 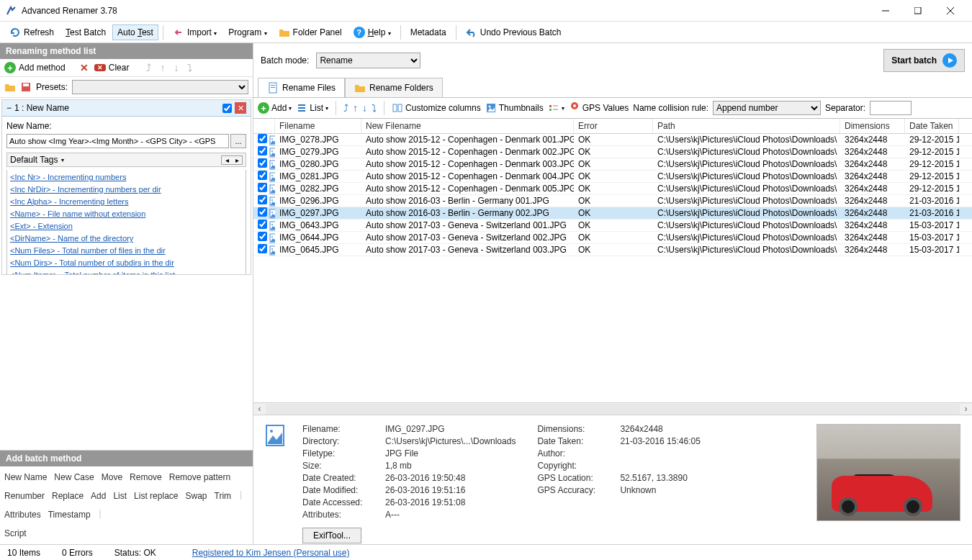 What do you see at coordinates (194, 32) in the screenshot?
I see `import-button: Import ▾` at bounding box center [194, 32].